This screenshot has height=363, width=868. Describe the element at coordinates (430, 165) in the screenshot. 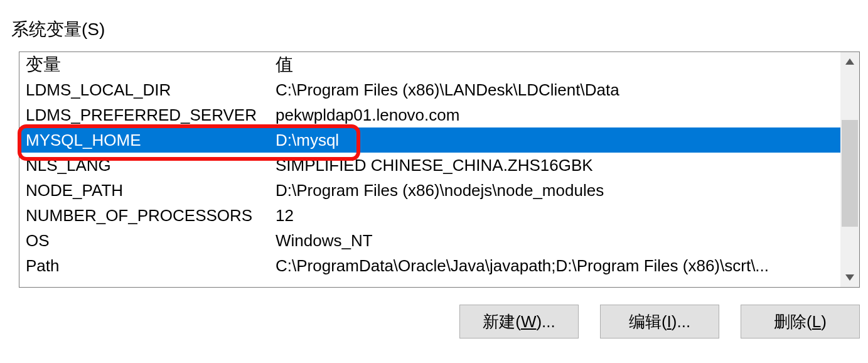

I see `table-row: NLS_LANGSIMPLIFIED CHINESE_CHINA.ZHS16GB…` at that location.